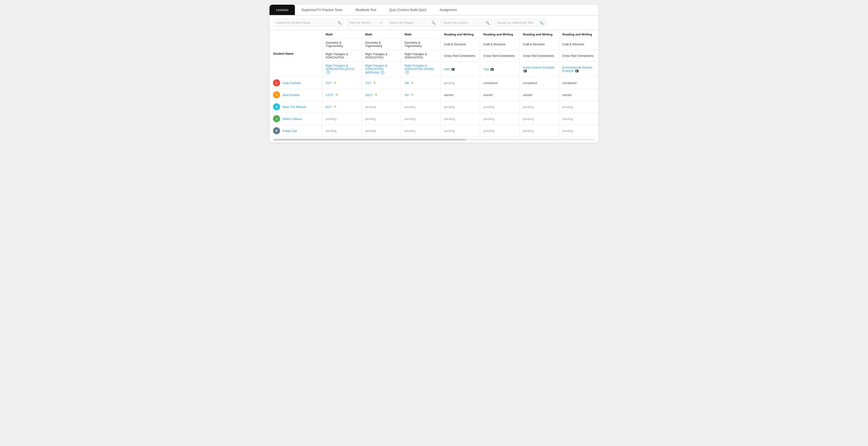 Image resolution: width=868 pixels, height=446 pixels. What do you see at coordinates (296, 83) in the screenshot?
I see `student-name-cell-0: L Lady Carlotta` at bounding box center [296, 83].